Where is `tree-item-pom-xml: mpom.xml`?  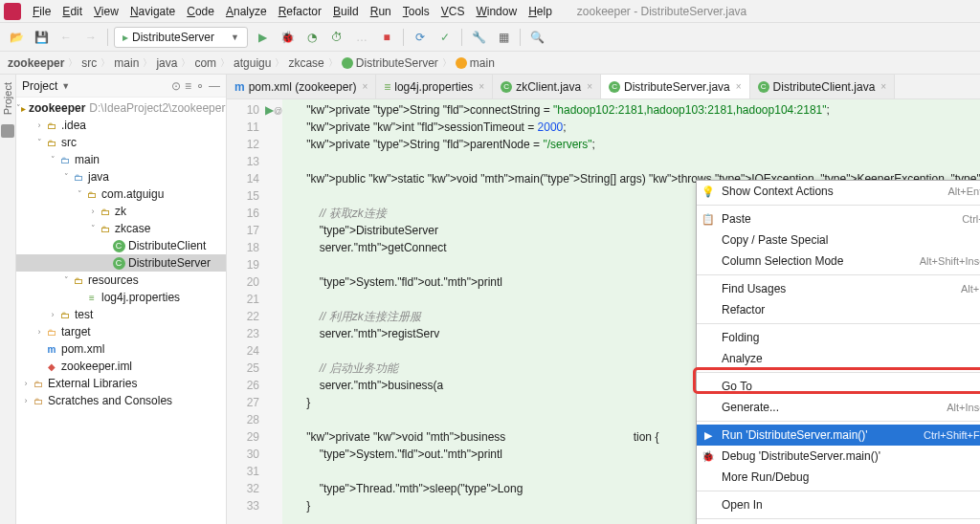 tree-item-pom-xml: mpom.xml is located at coordinates (121, 349).